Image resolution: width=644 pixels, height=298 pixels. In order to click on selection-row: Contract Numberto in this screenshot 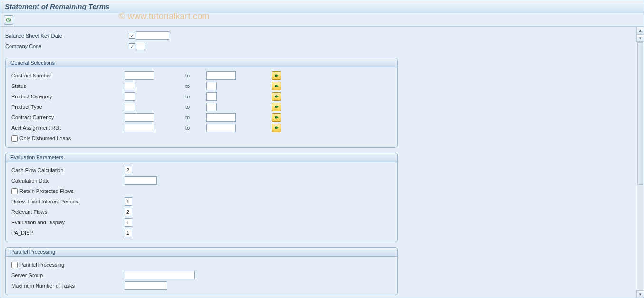, I will do `click(202, 76)`.